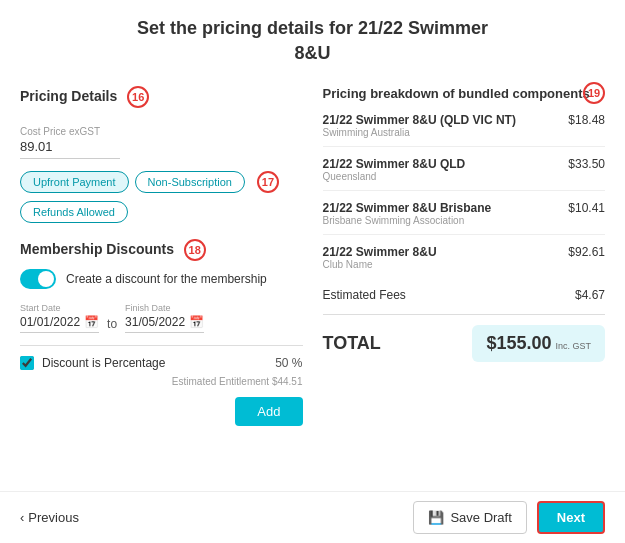 This screenshot has height=543, width=625. What do you see at coordinates (60, 308) in the screenshot?
I see `start-date-label: Start Date` at bounding box center [60, 308].